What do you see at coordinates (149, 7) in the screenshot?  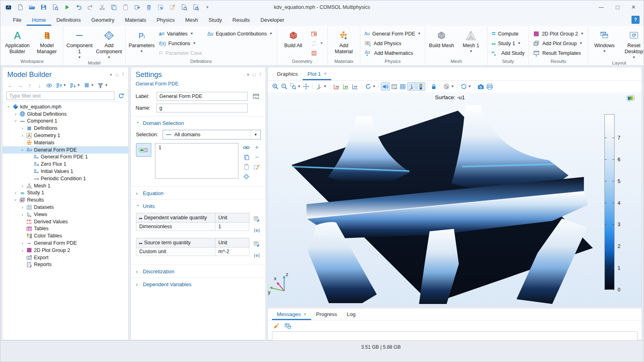 I see `delete-button` at bounding box center [149, 7].